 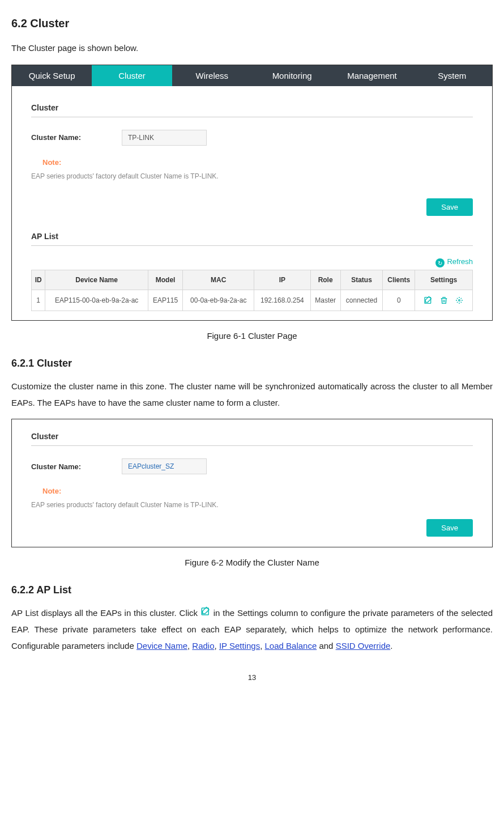 What do you see at coordinates (252, 439) in the screenshot?
I see `cluster-panel-title-2: Cluster` at bounding box center [252, 439].